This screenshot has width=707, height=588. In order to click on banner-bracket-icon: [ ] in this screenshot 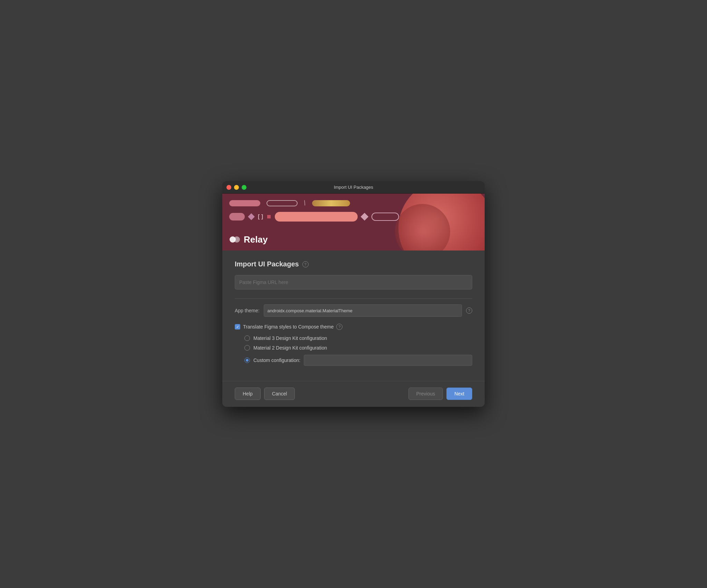, I will do `click(260, 217)`.